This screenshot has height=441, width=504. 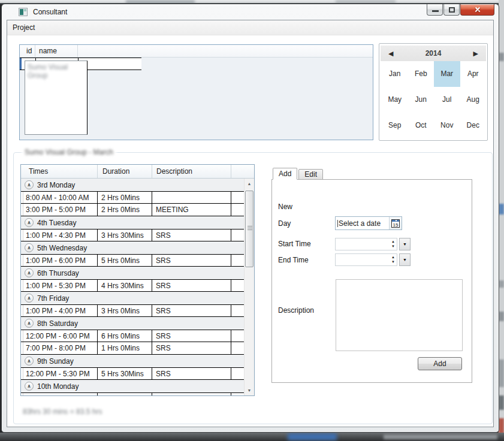 I want to click on time-entry-row: 12:00 PM - 6:00 PM 6 Hrs 0Mins SRS, so click(x=132, y=336).